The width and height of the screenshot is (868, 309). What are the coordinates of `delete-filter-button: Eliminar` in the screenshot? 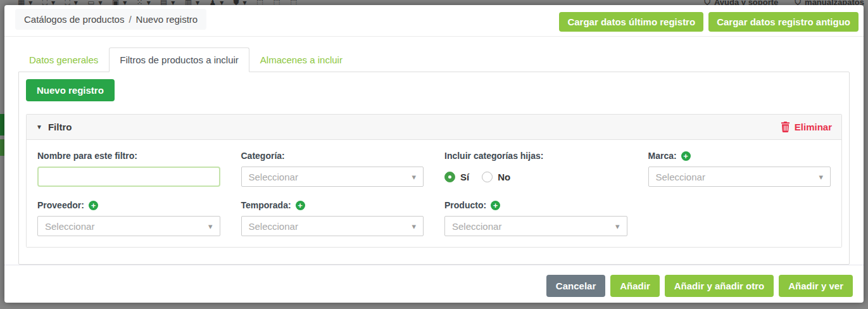 It's located at (807, 127).